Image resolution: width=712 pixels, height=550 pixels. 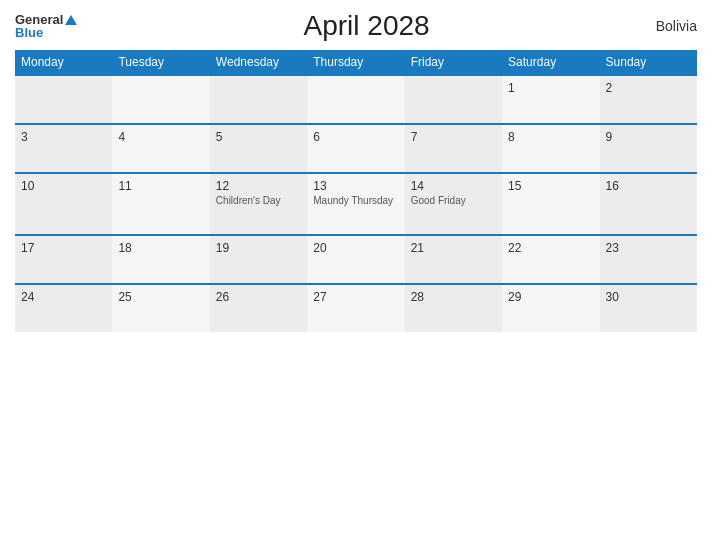 What do you see at coordinates (648, 100) in the screenshot?
I see `calendar-cell: 2` at bounding box center [648, 100].